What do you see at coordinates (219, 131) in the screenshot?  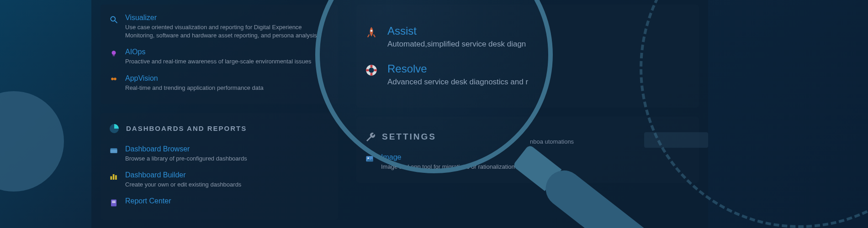 I see `dashboards-header: DASHBOARDS AND REPORTS` at bounding box center [219, 131].